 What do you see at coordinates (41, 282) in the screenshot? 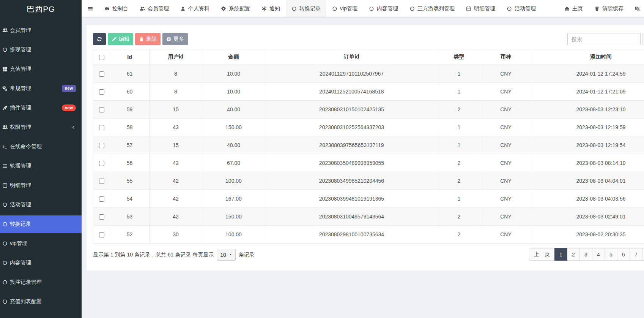
I see `sidebar-item-投注记录管理: 投注记录管理` at bounding box center [41, 282].